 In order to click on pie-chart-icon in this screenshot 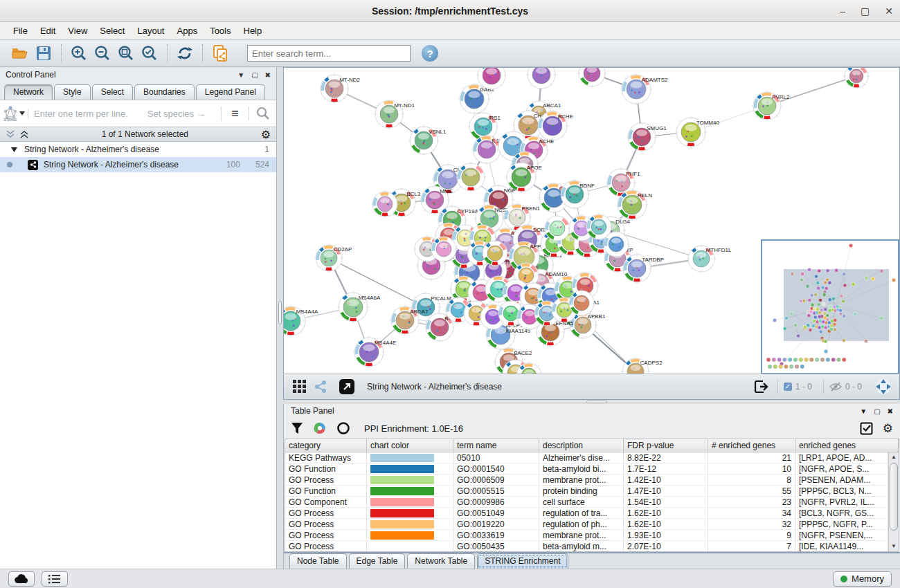, I will do `click(320, 428)`.